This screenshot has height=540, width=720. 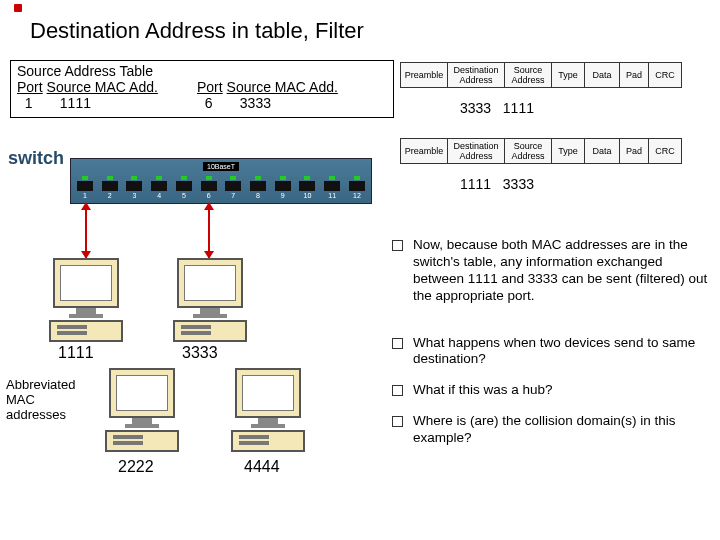 I want to click on sat-mac-hdr2: Source MAC Add., so click(x=282, y=87).